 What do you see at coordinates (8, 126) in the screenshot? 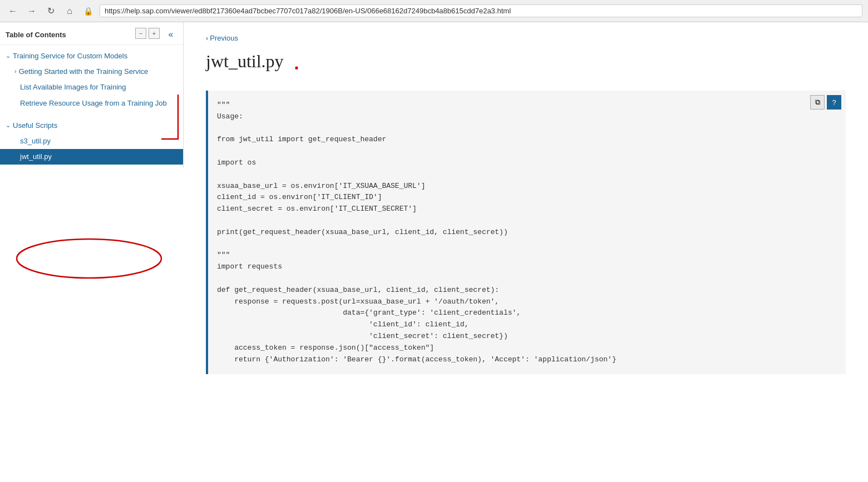
I see `chevron-down-icon-2: ⌄` at bounding box center [8, 126].